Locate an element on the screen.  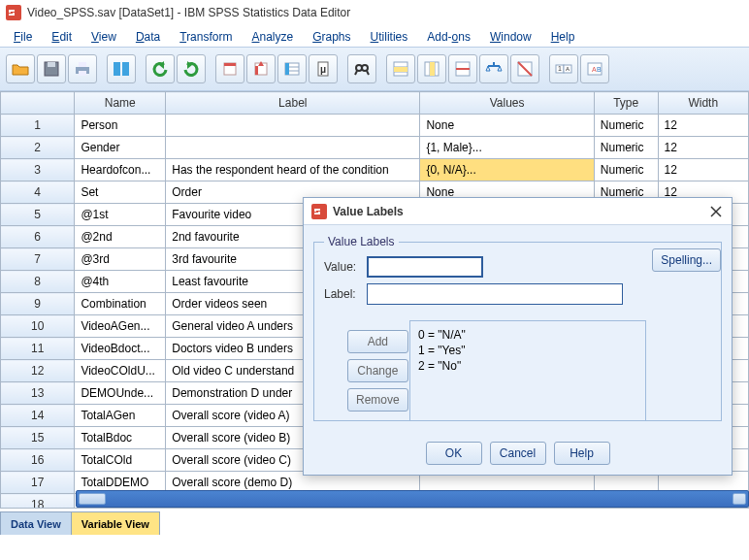
row-header: 18 is located at coordinates (38, 501).